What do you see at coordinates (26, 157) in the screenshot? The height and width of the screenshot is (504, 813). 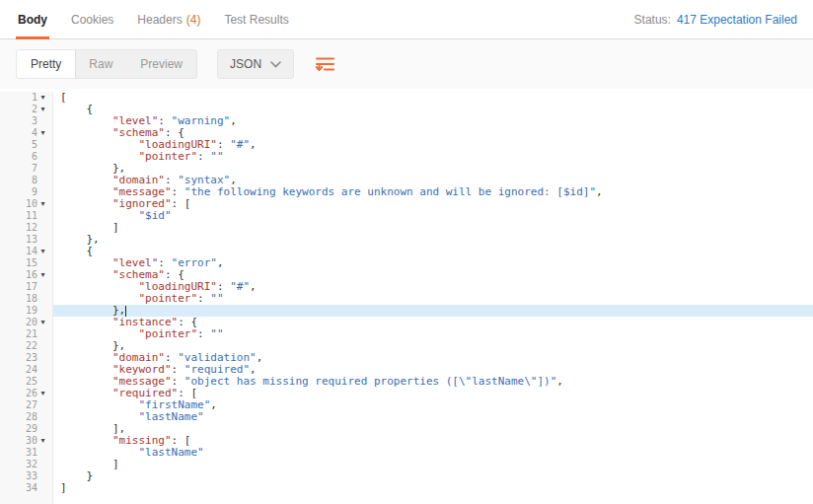 I see `gutter-line: 6` at bounding box center [26, 157].